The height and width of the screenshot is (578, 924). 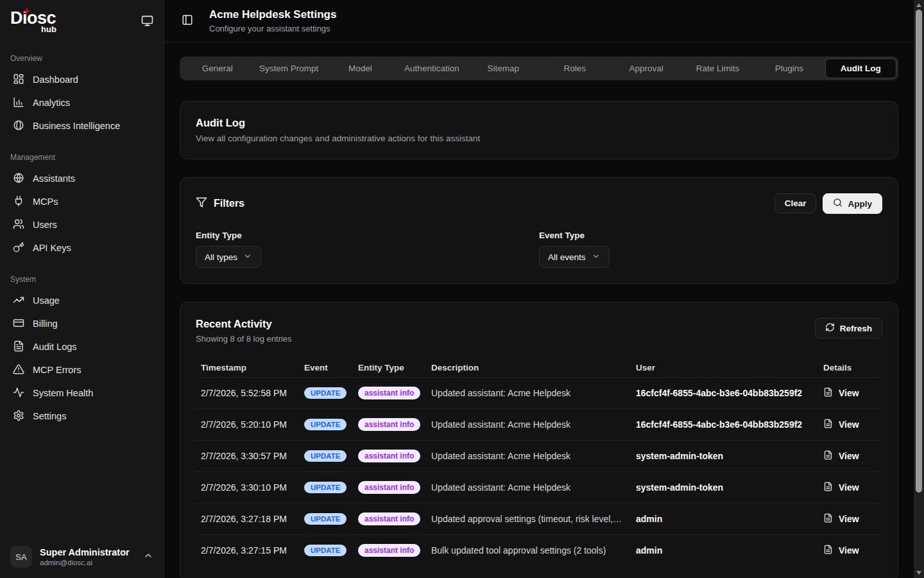 What do you see at coordinates (82, 416) in the screenshot?
I see `sidebar-item-settings: Settings` at bounding box center [82, 416].